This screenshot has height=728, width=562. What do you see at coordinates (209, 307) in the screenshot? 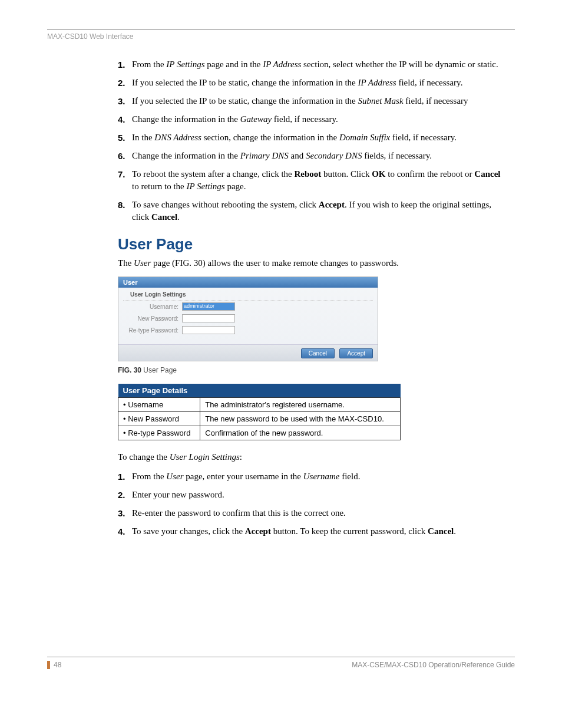
I see `username-field: administrator` at bounding box center [209, 307].